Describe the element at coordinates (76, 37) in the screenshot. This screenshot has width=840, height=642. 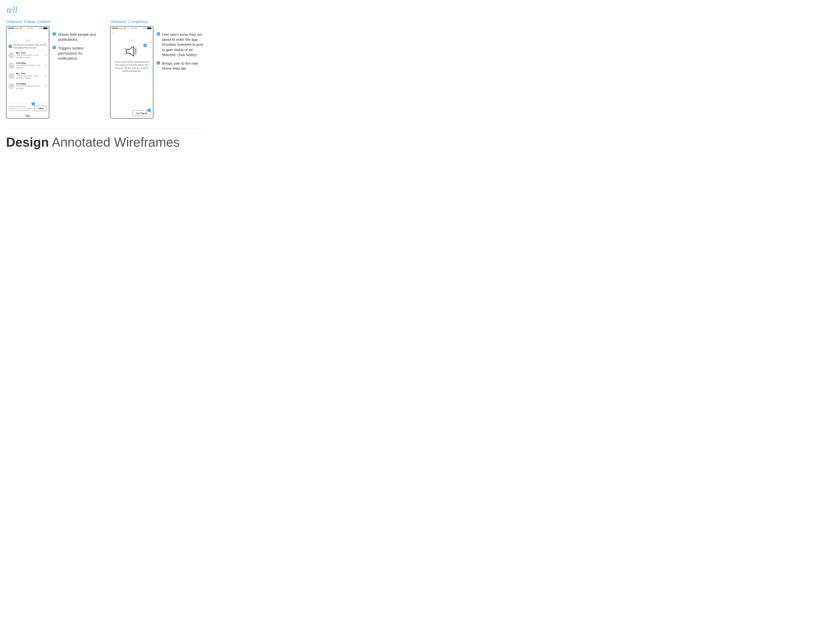
I see `annotation-item-1: 1 Shows both people and publications.` at that location.